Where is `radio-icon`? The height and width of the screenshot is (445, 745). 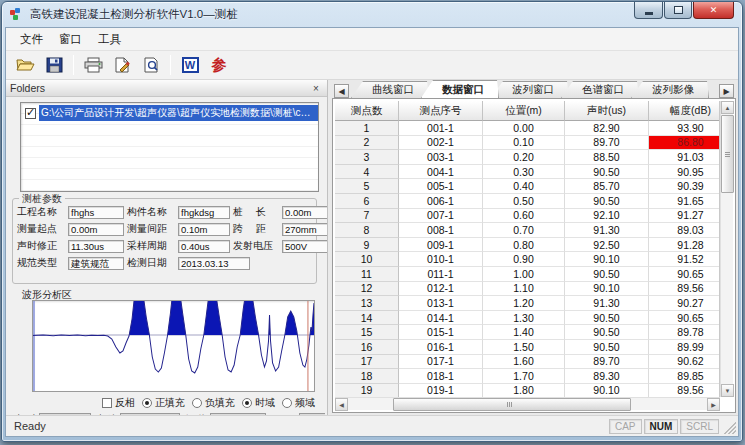
radio-icon is located at coordinates (287, 403).